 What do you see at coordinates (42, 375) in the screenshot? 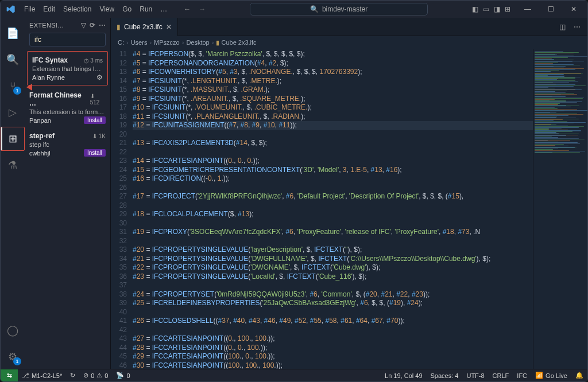
I see `git-branch: ⎇M1-C2-L5*` at bounding box center [42, 375].